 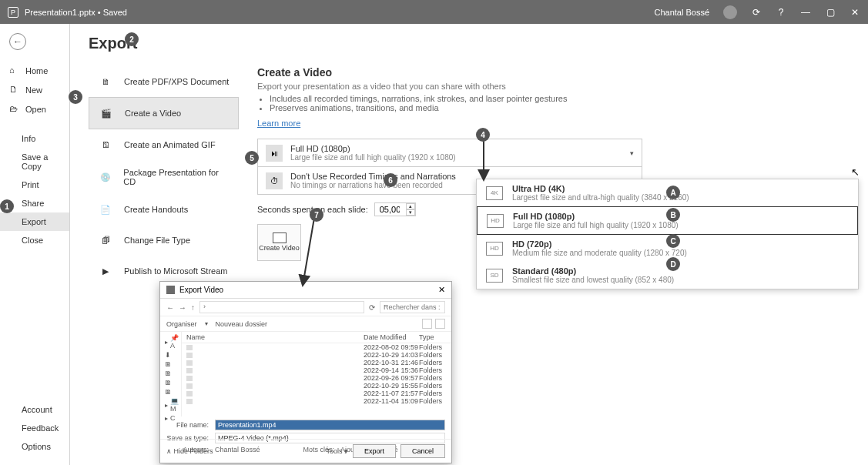 I want to click on tools-button: Tools ▾, so click(x=337, y=451).